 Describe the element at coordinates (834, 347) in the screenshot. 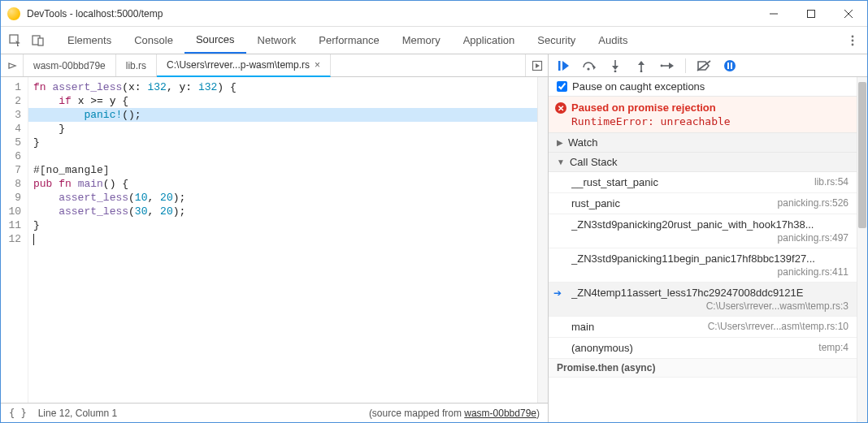

I see `stack-frame-location: temp:4` at that location.